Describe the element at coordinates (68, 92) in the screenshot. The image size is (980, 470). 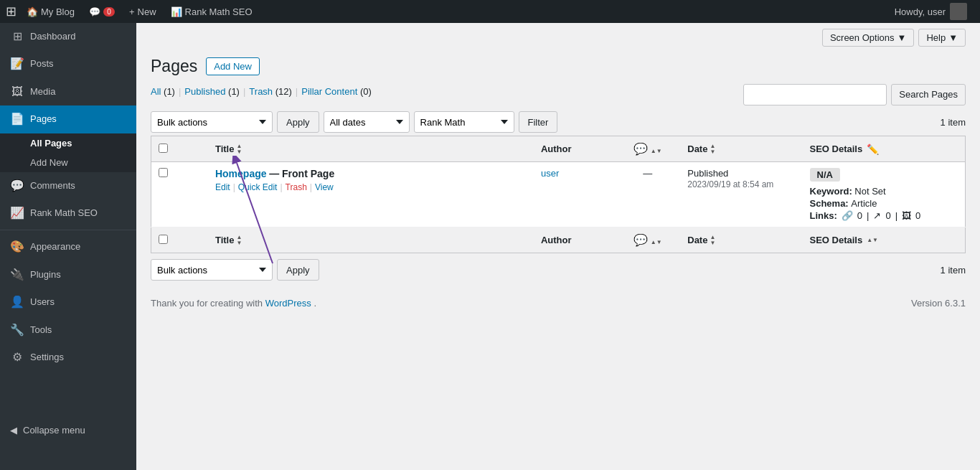
I see `sidebar-item-media: 🖼 Media` at that location.